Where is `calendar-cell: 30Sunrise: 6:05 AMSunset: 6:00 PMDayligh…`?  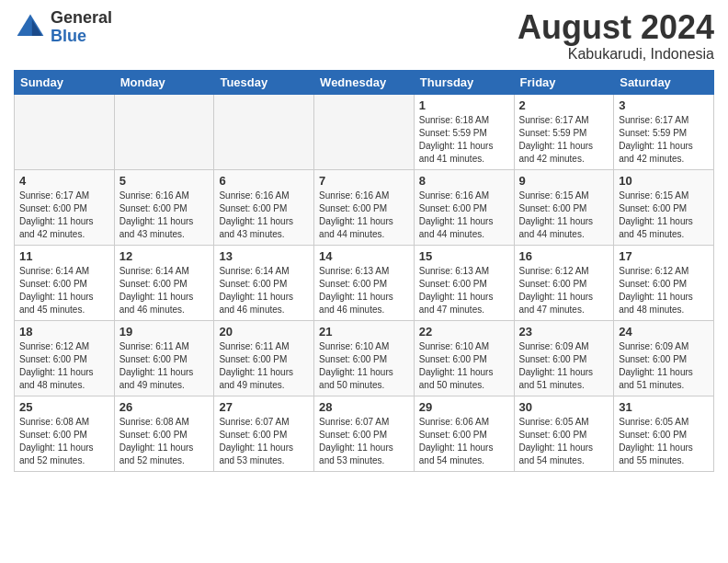
calendar-cell: 30Sunrise: 6:05 AMSunset: 6:00 PMDayligh… is located at coordinates (564, 433).